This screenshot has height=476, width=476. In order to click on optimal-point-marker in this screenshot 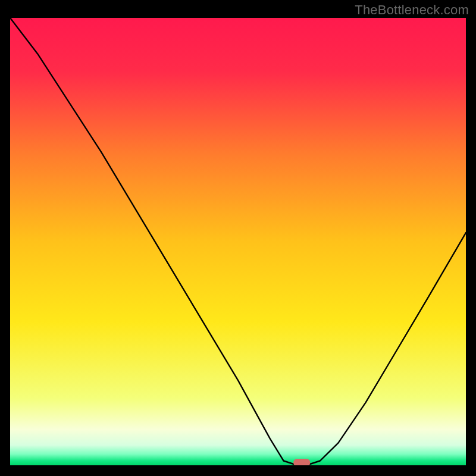, I will do `click(302, 462)`.